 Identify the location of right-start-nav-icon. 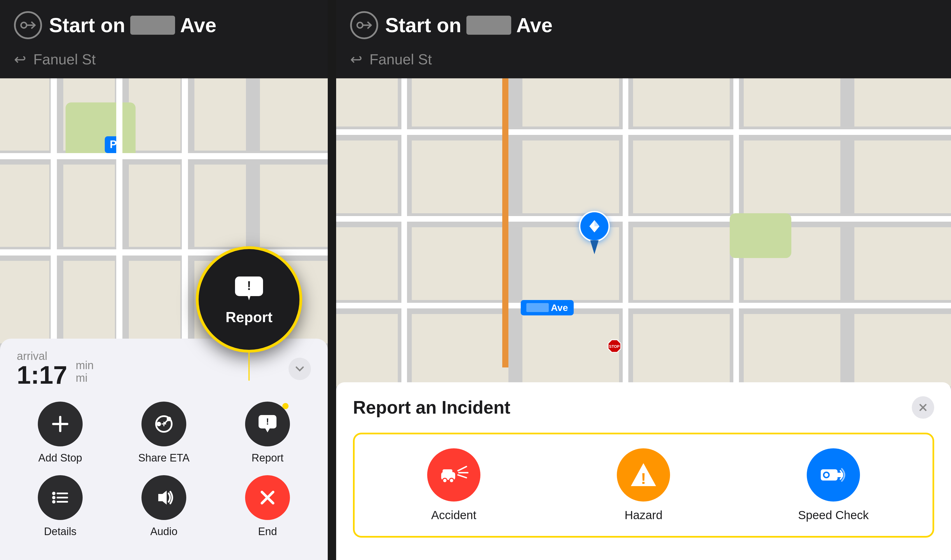
(364, 25).